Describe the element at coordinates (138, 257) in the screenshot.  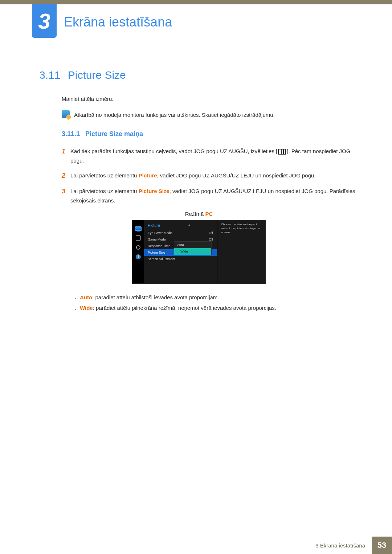
I see `info-tab-icon: i` at that location.